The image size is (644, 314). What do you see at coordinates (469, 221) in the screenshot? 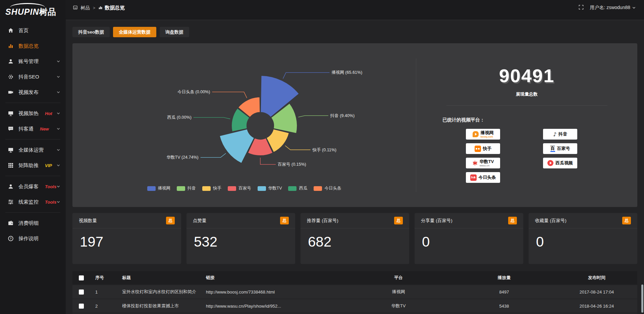
I see `stat-card-header: 分享量 (百家号)总` at bounding box center [469, 221].